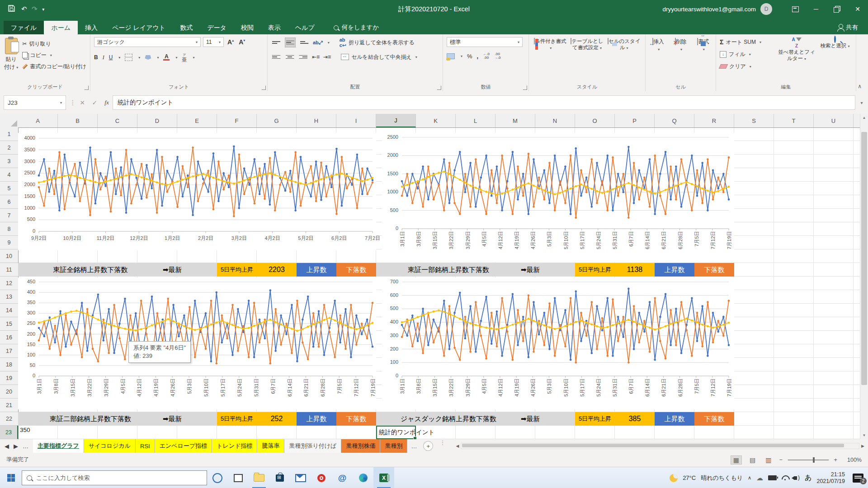  What do you see at coordinates (290, 57) in the screenshot?
I see `align-center-button` at bounding box center [290, 57].